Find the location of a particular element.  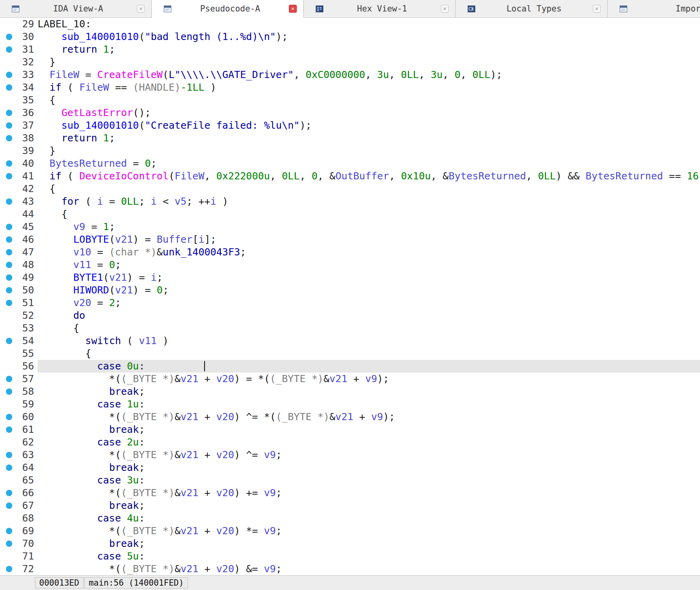

pseudocode-icon is located at coordinates (168, 9).